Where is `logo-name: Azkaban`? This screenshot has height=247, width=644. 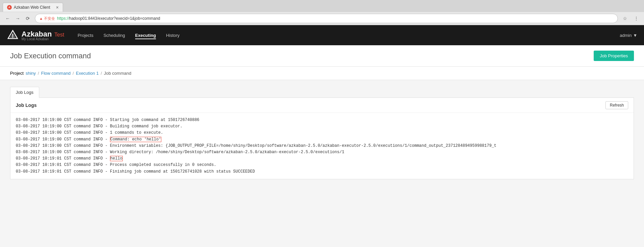 logo-name: Azkaban is located at coordinates (37, 34).